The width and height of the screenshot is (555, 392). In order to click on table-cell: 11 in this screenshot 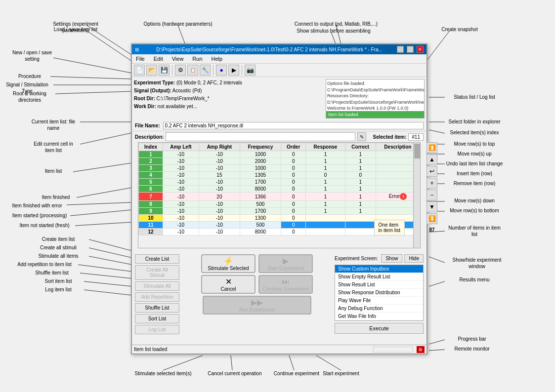, I will do `click(151, 225)`.